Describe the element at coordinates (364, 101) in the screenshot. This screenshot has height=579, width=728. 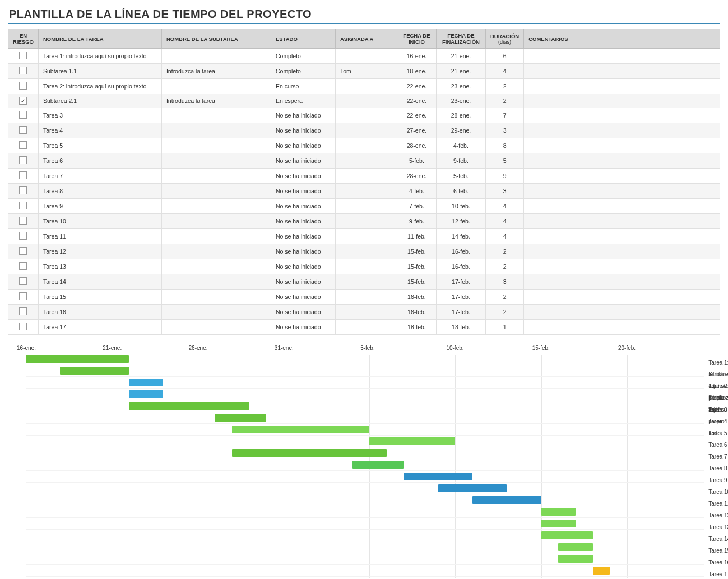
I see `table-row: Subtarea 2.1Introduzca la tareaEn espera…` at that location.